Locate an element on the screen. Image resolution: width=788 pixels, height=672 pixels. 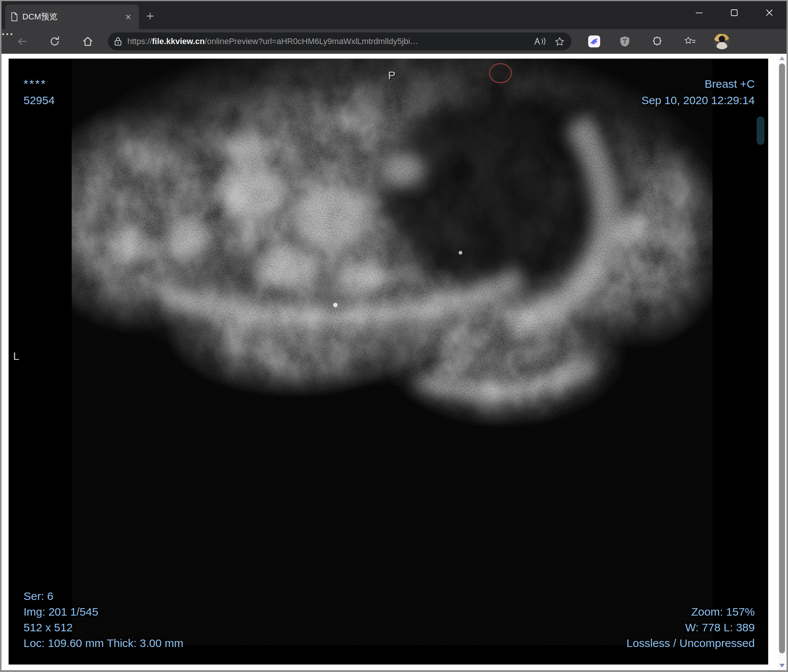
window-level: W: 778 L: 389 is located at coordinates (691, 628).